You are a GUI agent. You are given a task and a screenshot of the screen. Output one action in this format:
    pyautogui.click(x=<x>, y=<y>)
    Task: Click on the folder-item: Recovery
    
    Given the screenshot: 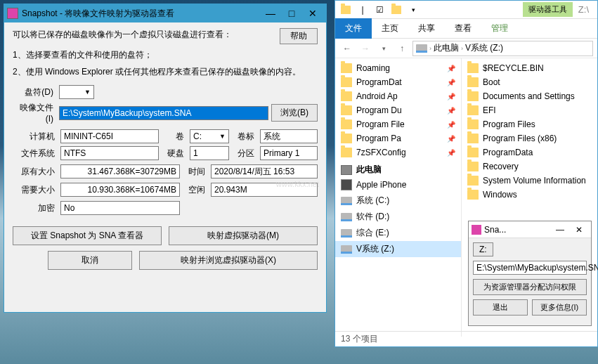 What is the action you would take?
    pyautogui.click(x=530, y=167)
    